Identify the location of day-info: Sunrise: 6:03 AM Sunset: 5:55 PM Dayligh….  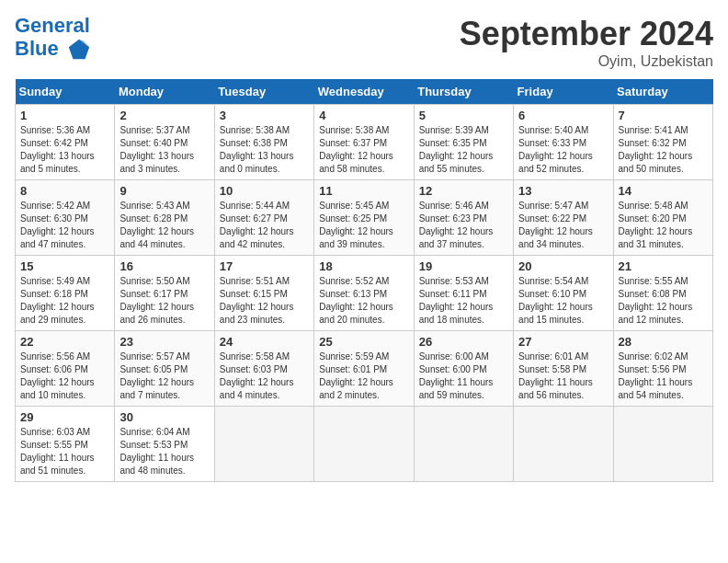
(64, 452).